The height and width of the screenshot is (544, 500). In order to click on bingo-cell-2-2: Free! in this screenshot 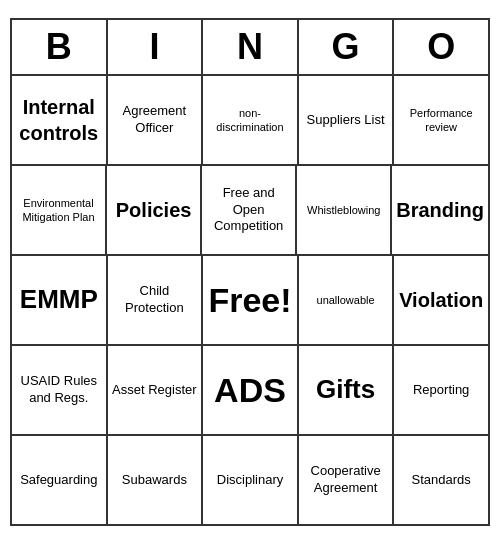, I will do `click(251, 300)`.